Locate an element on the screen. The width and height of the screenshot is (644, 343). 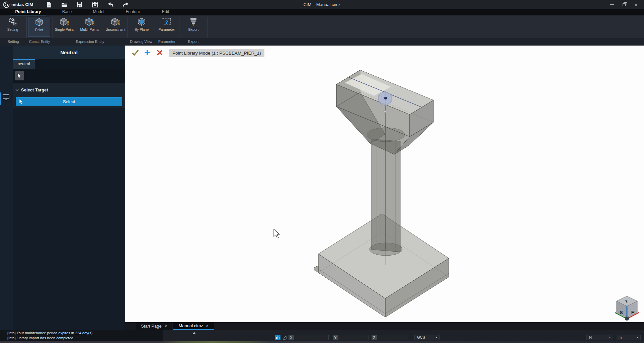
active-strip-indicator is located at coordinates (1, 99).